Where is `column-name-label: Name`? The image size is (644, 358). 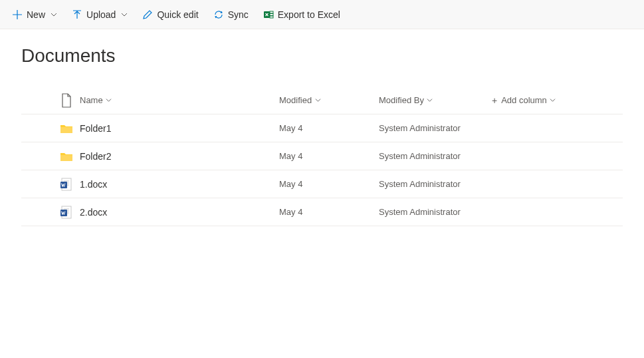
column-name-label: Name is located at coordinates (92, 100).